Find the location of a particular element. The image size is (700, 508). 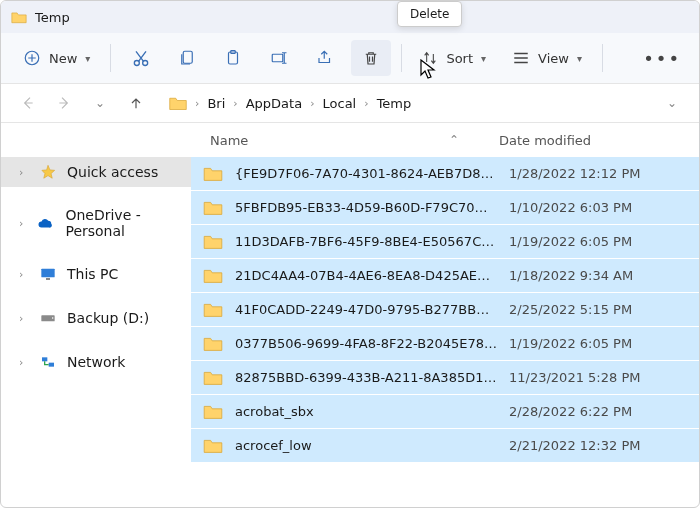

view-button: View ▾ is located at coordinates (547, 58).